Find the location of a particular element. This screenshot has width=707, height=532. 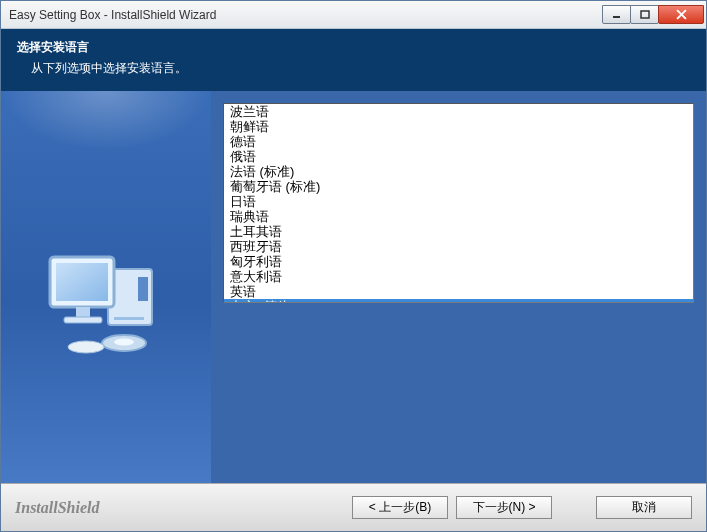

language-option: 朝鲜语 is located at coordinates (458, 126).